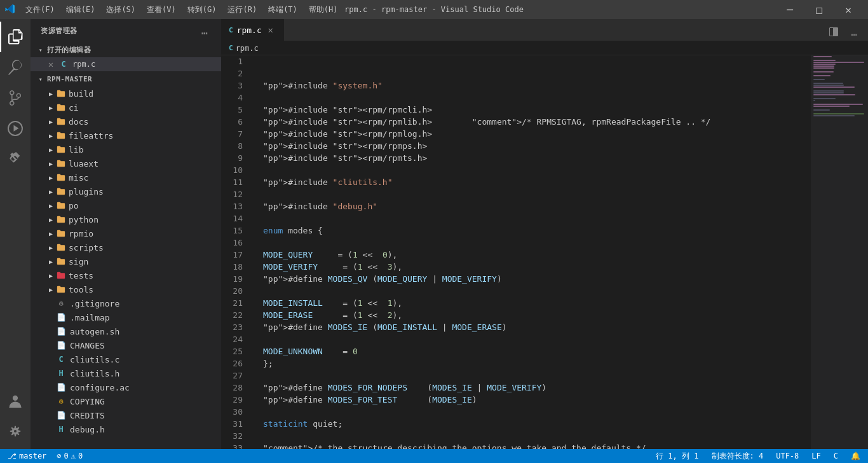 The image size is (868, 463). What do you see at coordinates (126, 331) in the screenshot?
I see `tree-item-autogen-sh: 📄autogen.sh` at bounding box center [126, 331].